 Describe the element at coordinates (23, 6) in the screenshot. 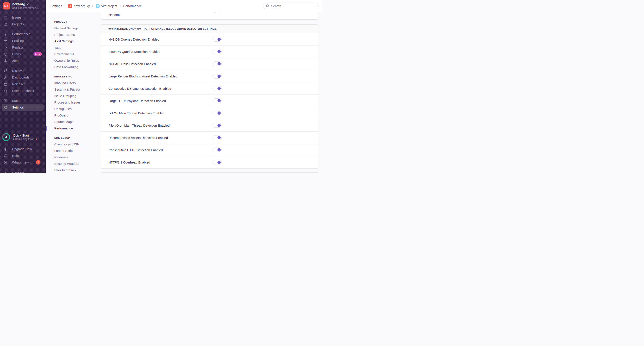

I see `org-switcher: NX new-org abdullah.khan@sen…` at that location.